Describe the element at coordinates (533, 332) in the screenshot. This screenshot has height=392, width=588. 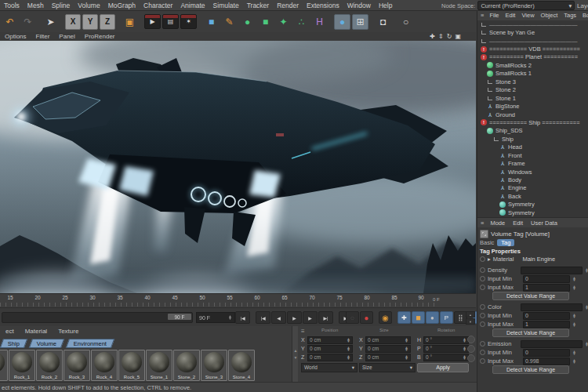
I see `color-detect-button: ▲▼ Detect Value Range` at that location.